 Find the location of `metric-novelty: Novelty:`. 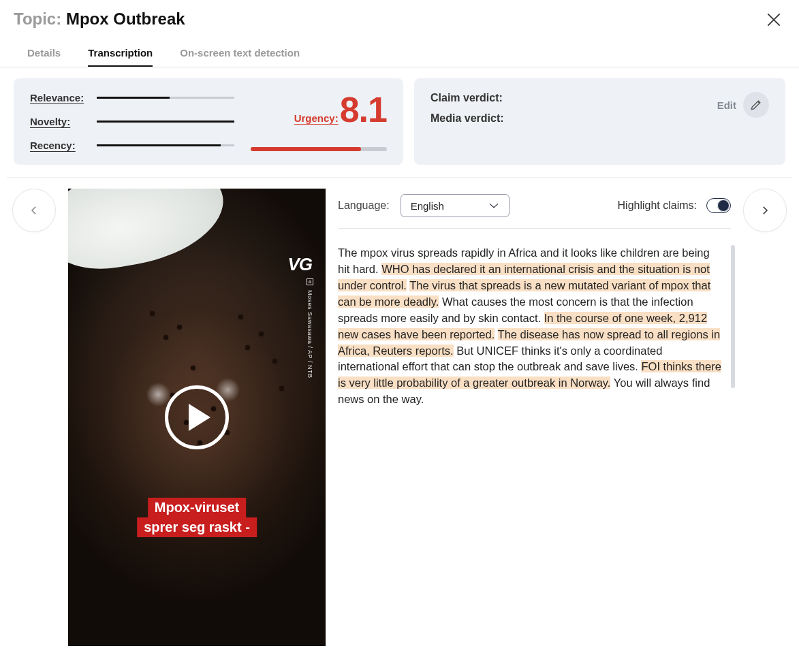

metric-novelty: Novelty: is located at coordinates (132, 121).